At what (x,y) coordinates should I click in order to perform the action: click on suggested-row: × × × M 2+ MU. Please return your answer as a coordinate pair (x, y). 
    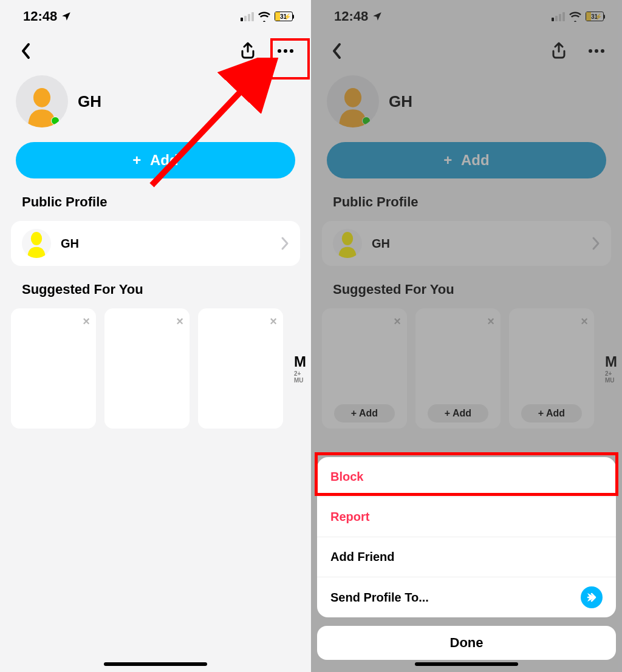
    Looking at the image, I should click on (156, 366).